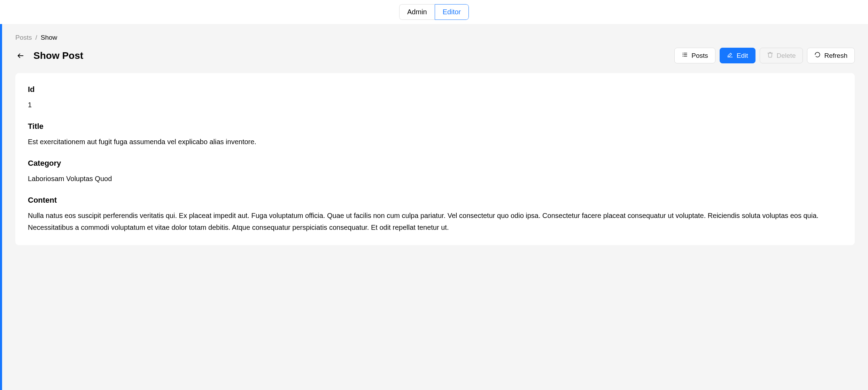 The width and height of the screenshot is (868, 390). I want to click on breadcrumb-current: Show, so click(49, 38).